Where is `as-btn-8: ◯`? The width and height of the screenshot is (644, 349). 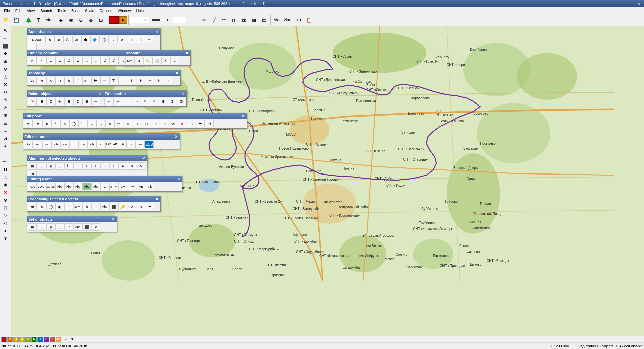 as-btn-8: ◯ is located at coordinates (104, 40).